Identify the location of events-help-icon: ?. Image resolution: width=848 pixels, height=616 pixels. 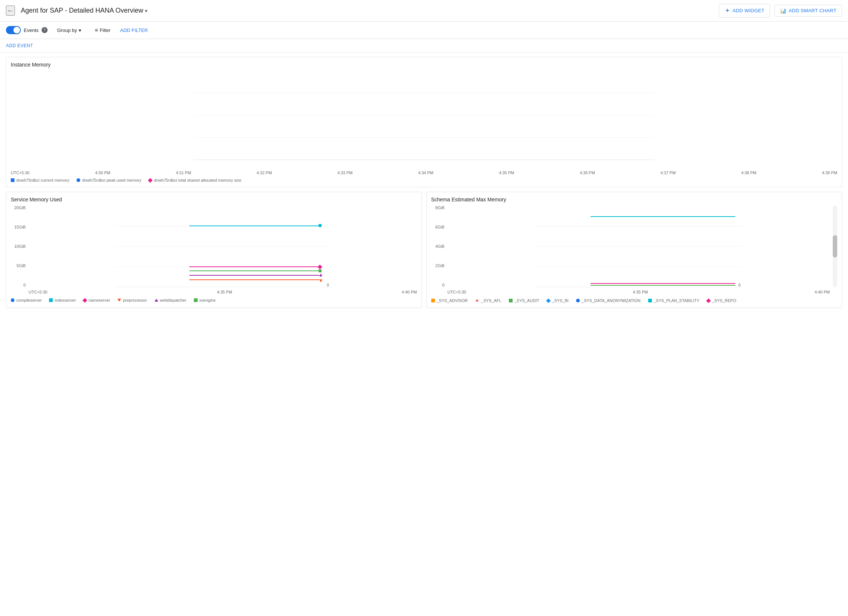
(44, 30).